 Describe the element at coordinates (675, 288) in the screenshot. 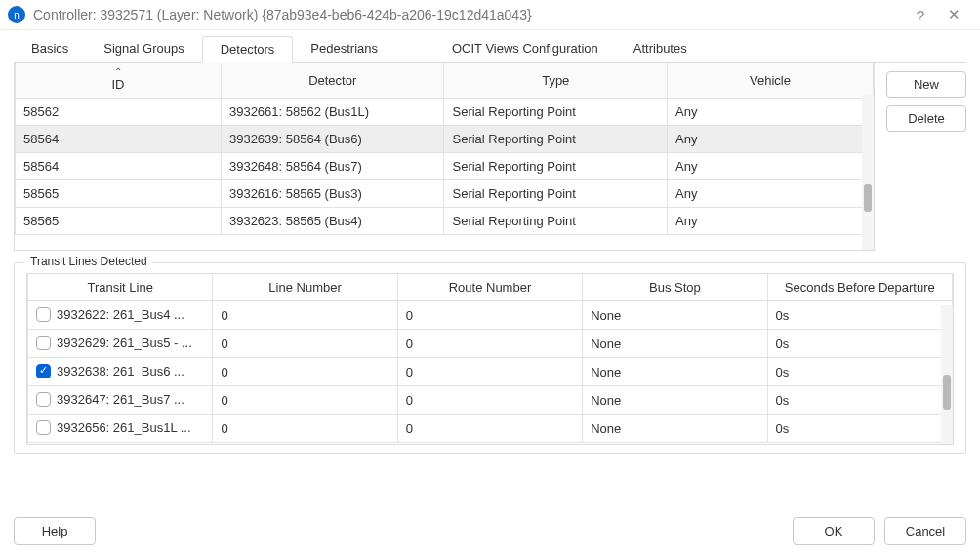

I see `col-bus-stop: Bus Stop` at that location.